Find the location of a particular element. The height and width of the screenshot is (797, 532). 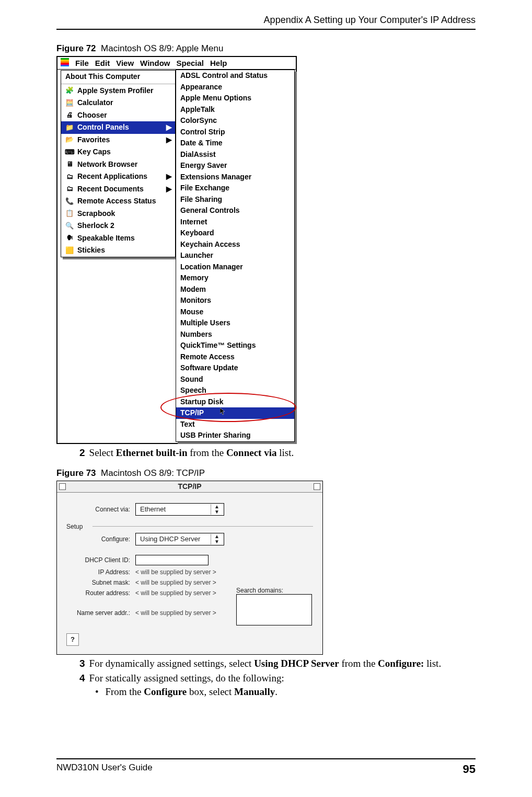

bullet-bold: Configure is located at coordinates (165, 691).